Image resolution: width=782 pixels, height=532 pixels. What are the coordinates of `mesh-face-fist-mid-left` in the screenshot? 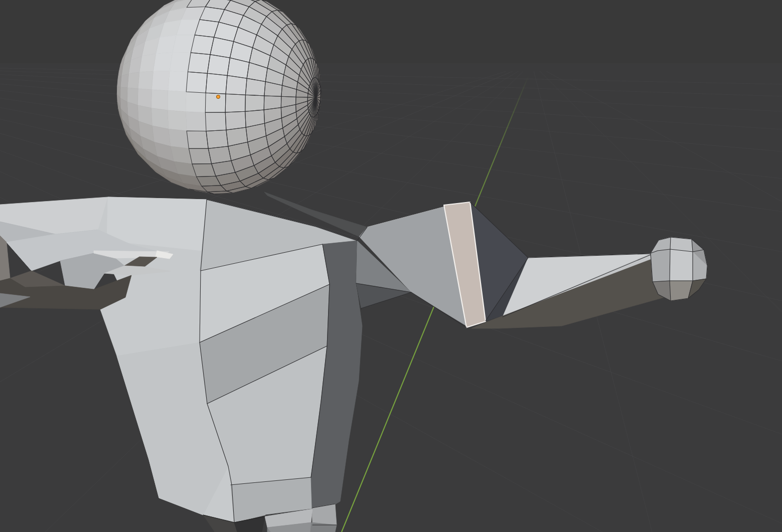 It's located at (660, 266).